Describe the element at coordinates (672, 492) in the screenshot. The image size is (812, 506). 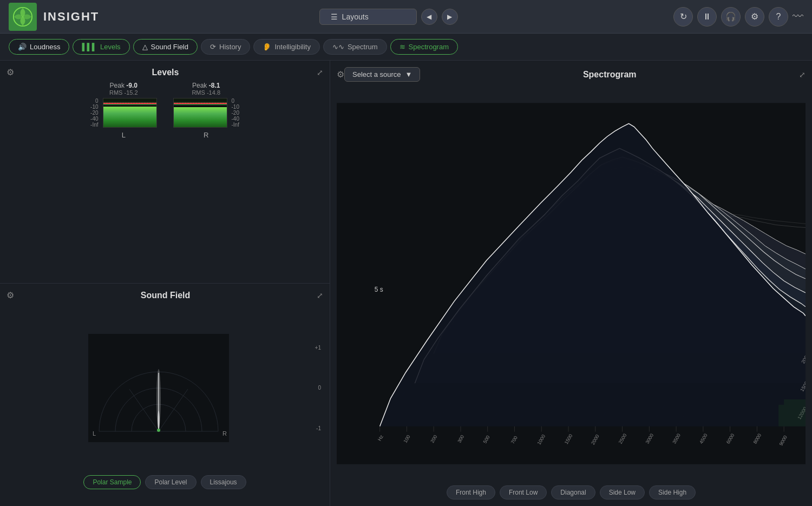
I see `side-high-tab: Side High` at that location.